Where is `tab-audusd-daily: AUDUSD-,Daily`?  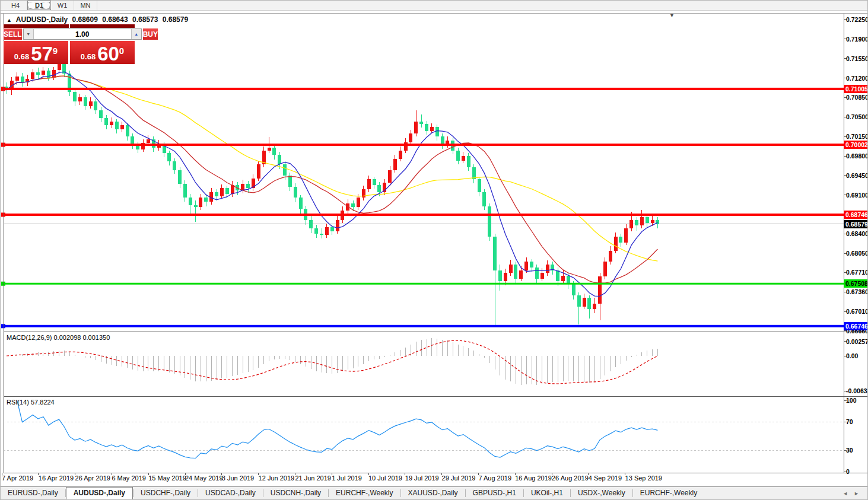
tab-audusd-daily: AUDUSD-,Daily is located at coordinates (100, 493).